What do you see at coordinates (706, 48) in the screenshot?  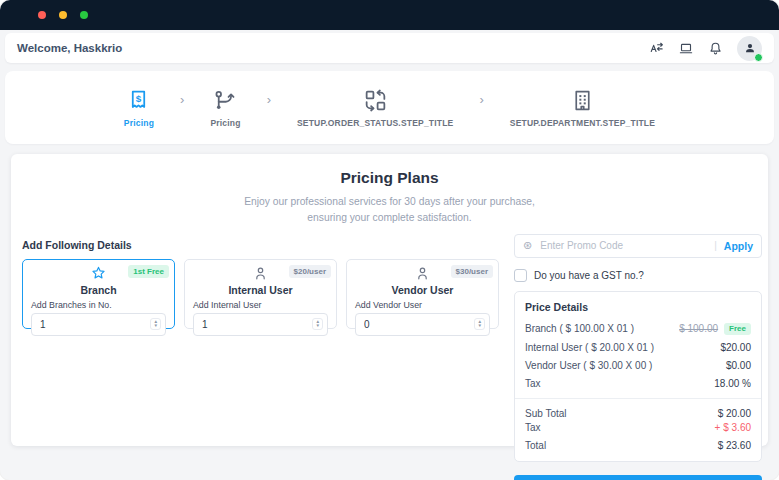 I see `header-actions` at bounding box center [706, 48].